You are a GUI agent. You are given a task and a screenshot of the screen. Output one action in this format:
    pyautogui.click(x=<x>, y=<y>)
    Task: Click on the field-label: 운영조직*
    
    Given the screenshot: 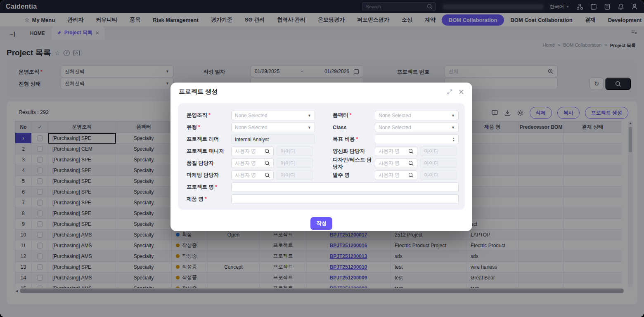 What is the action you would take?
    pyautogui.click(x=209, y=116)
    